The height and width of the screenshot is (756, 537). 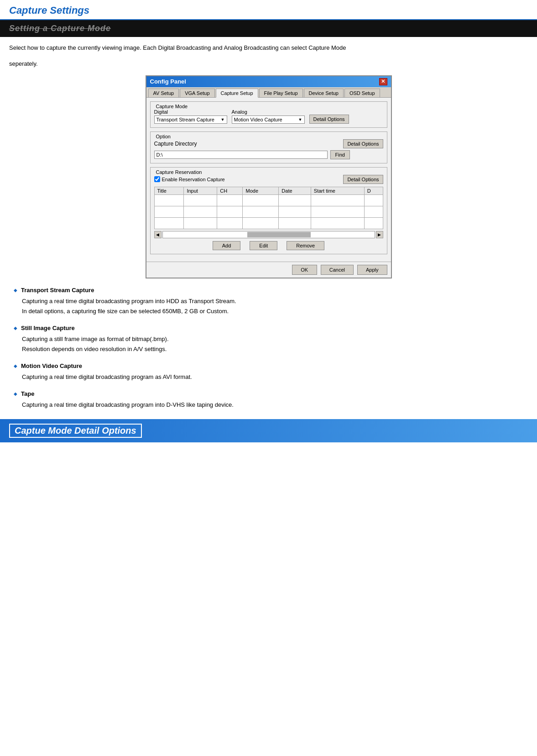 What do you see at coordinates (269, 147) in the screenshot?
I see `option-fieldset: Option Capture Directory Detail Options …` at bounding box center [269, 147].